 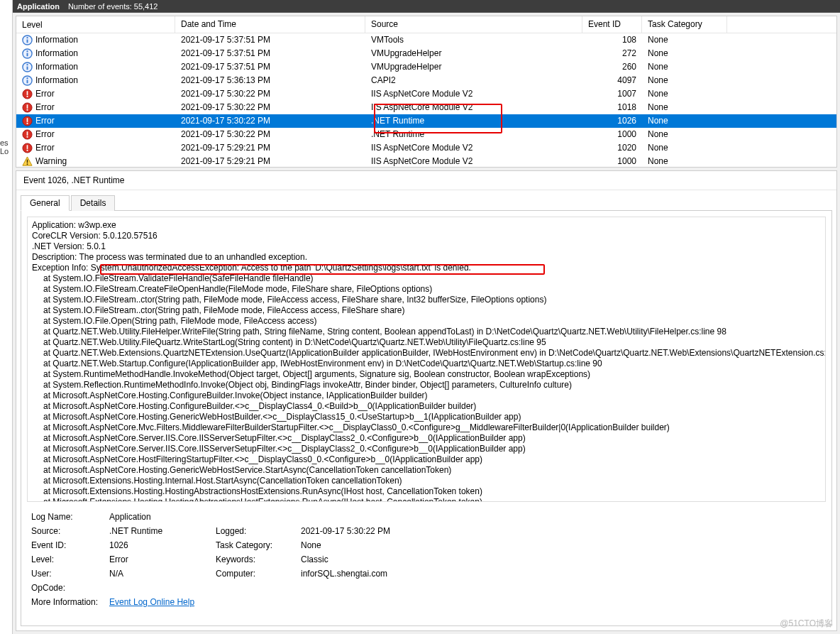 What do you see at coordinates (38, 6) in the screenshot?
I see `header-app-label: Application` at bounding box center [38, 6].